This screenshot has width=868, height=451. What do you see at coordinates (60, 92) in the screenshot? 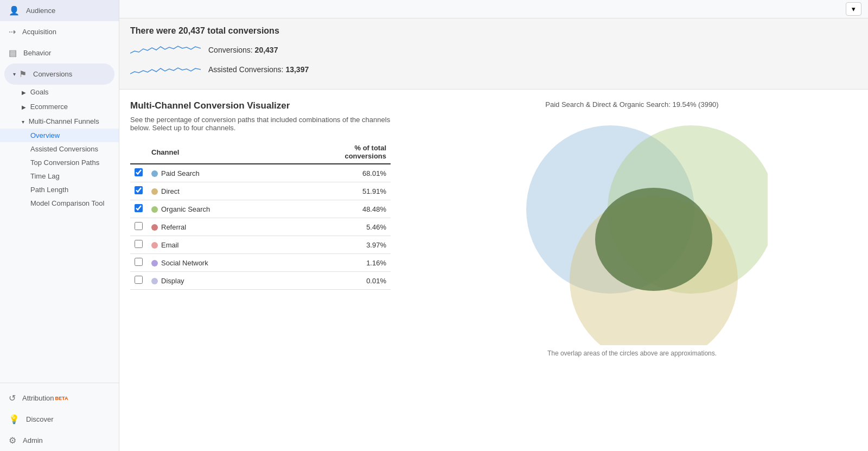
I see `sidebar-item-goals: ▶ Goals` at bounding box center [60, 92].